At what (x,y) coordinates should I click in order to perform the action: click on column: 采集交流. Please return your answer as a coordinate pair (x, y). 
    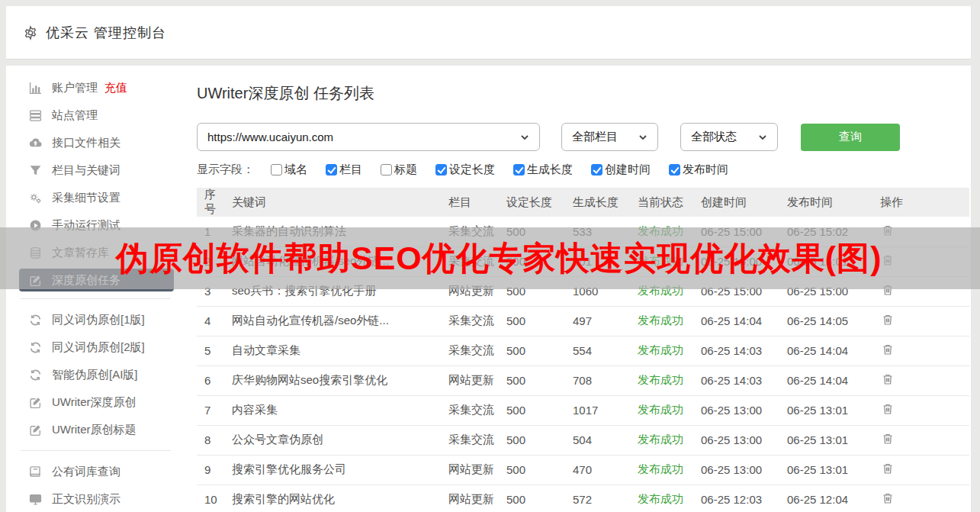
    Looking at the image, I should click on (471, 320).